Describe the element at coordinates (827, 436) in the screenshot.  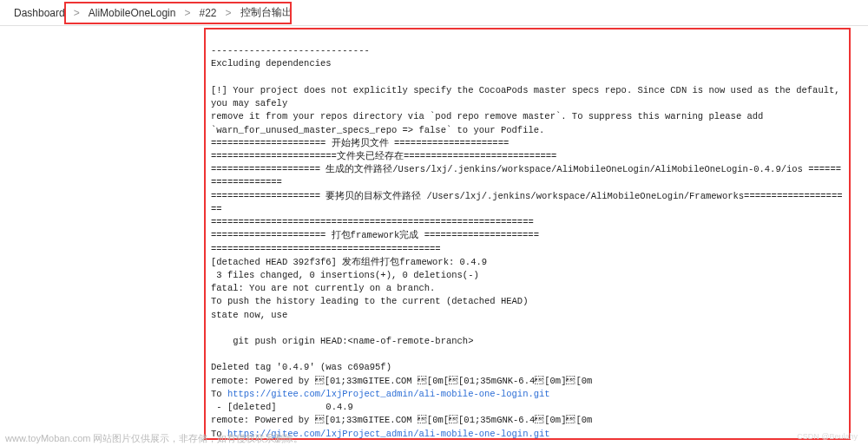
I see `watermark: CSDN @Beulahy` at that location.